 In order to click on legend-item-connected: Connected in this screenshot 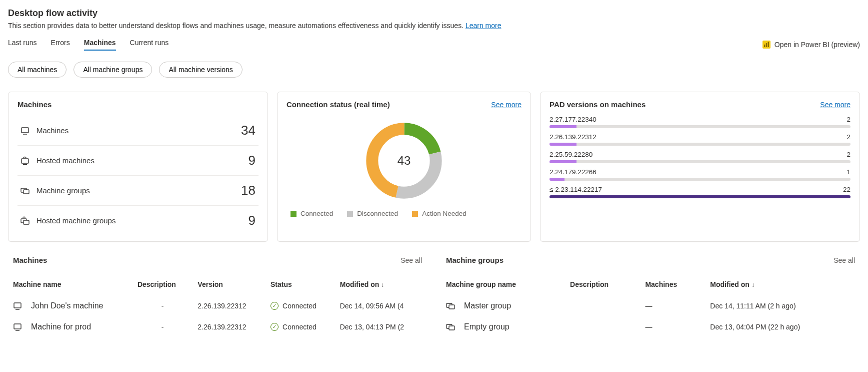, I will do `click(312, 213)`.